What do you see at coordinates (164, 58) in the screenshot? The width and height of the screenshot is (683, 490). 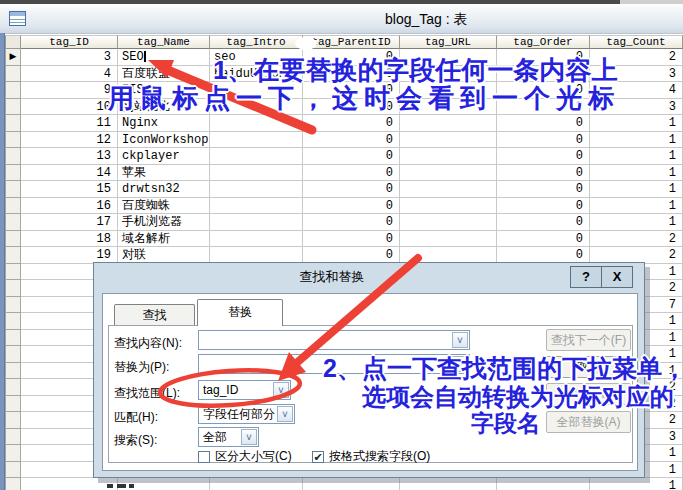 I see `cell-tag_Name: SEO` at bounding box center [164, 58].